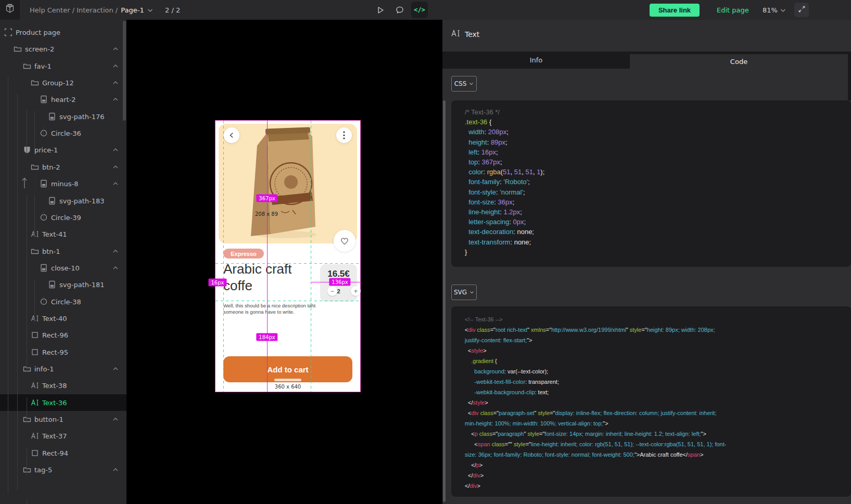  I want to click on layer-label: Rect-96, so click(55, 335).